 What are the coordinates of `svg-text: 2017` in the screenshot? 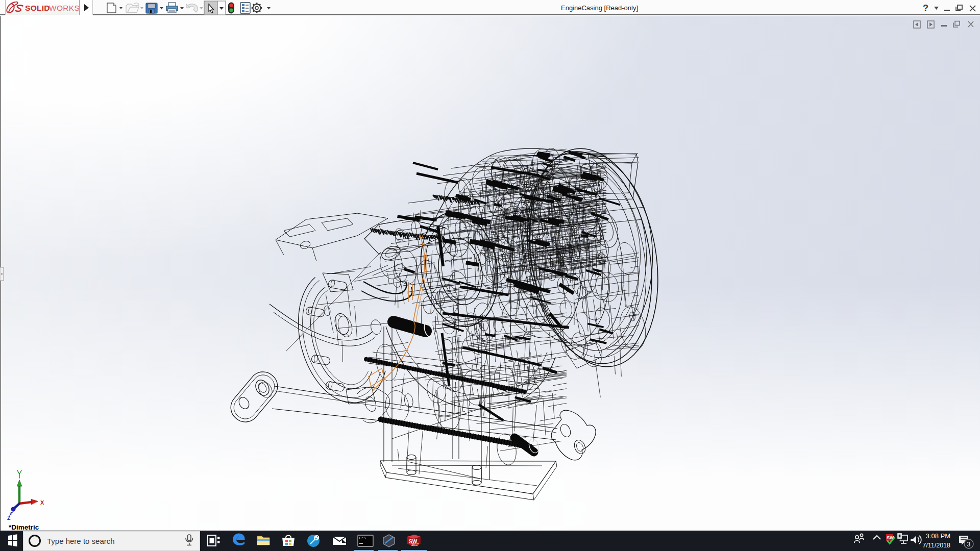 It's located at (415, 545).